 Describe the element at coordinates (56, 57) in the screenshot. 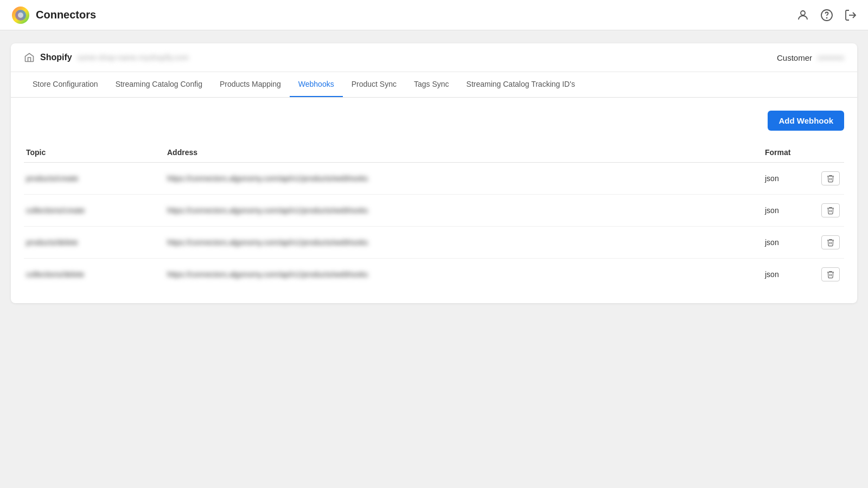

I see `breadcrumb-shopify: Shopify` at that location.